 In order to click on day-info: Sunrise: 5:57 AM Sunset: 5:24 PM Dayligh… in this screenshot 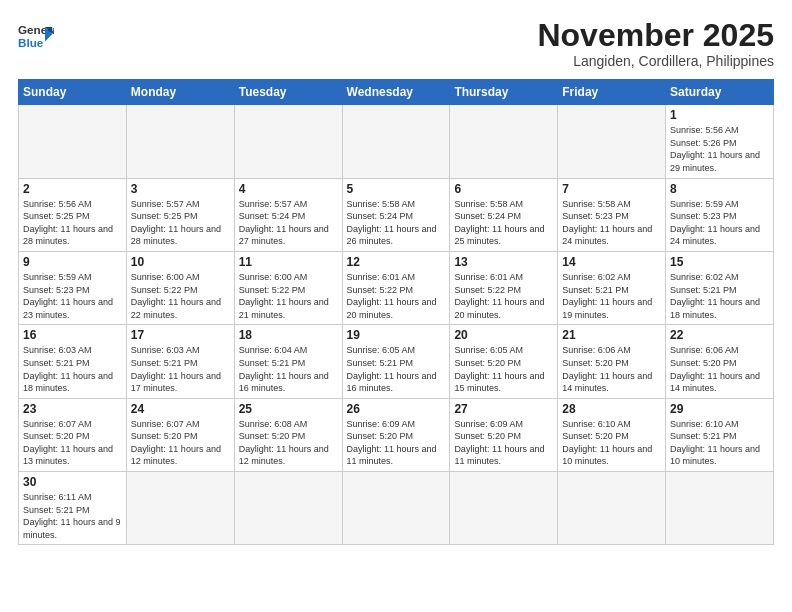, I will do `click(288, 223)`.